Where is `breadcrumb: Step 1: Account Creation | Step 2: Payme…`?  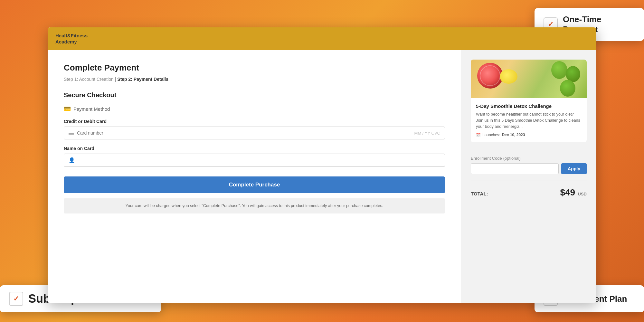
breadcrumb: Step 1: Account Creation | Step 2: Payme… is located at coordinates (254, 79).